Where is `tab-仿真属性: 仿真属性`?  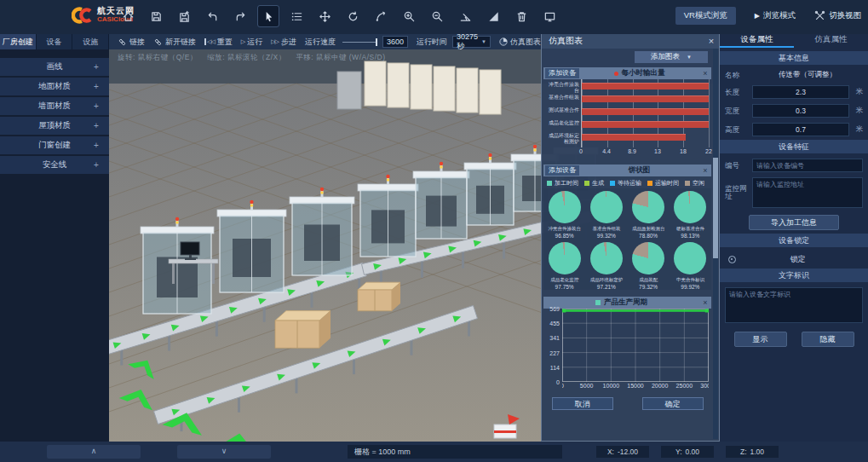
tab-仿真属性: 仿真属性 is located at coordinates (831, 40).